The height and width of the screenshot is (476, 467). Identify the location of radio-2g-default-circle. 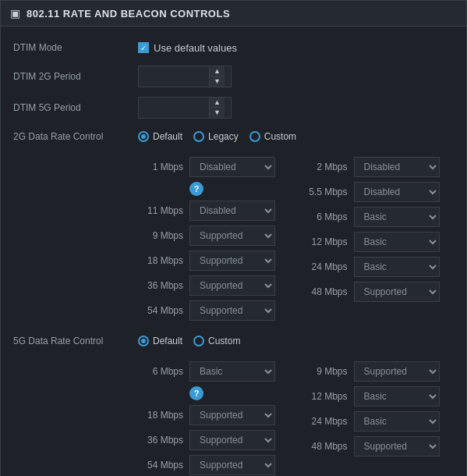
(143, 137).